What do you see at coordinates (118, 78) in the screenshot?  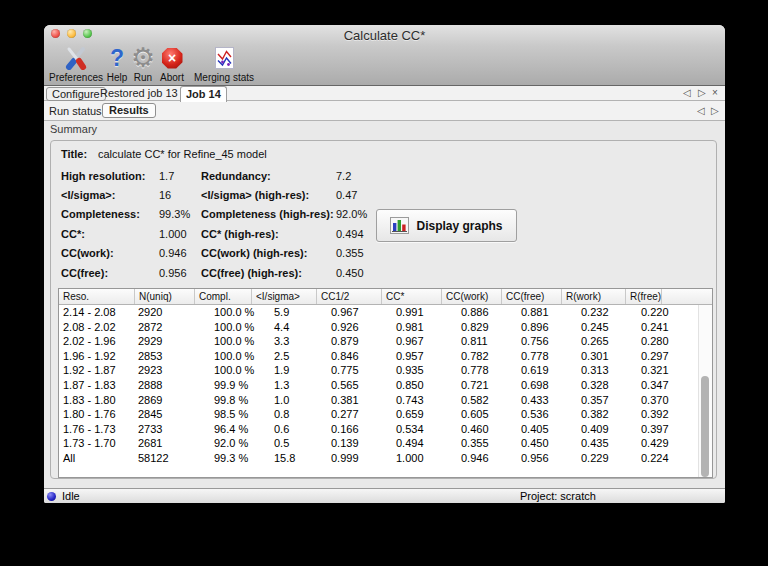 I see `toolbar-label: Help` at bounding box center [118, 78].